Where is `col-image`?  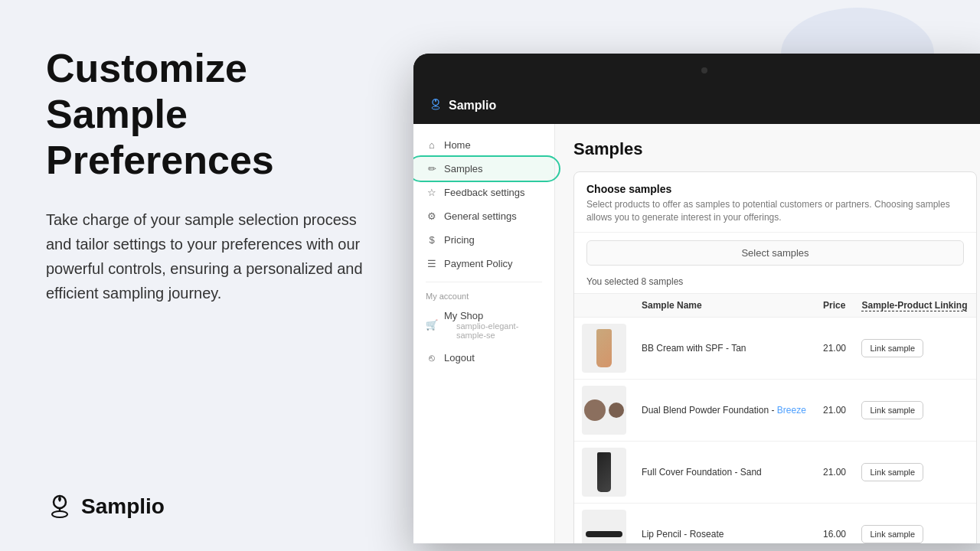 col-image is located at coordinates (604, 305).